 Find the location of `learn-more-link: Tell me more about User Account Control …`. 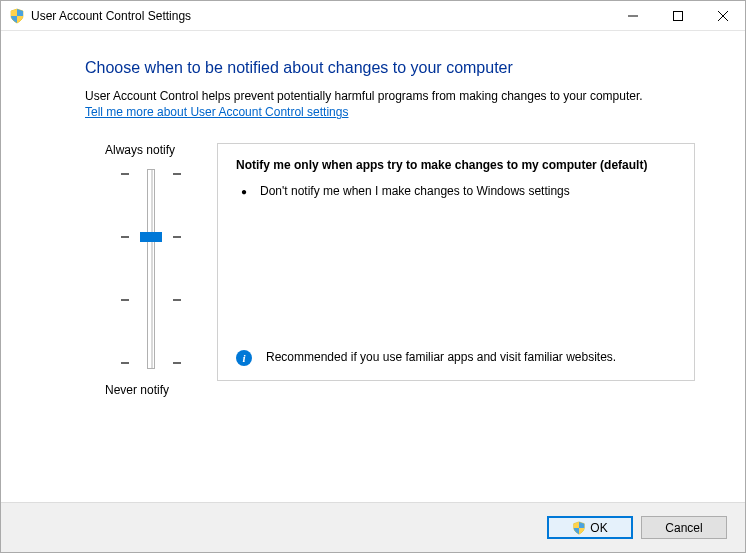

learn-more-link: Tell me more about User Account Control … is located at coordinates (216, 112).